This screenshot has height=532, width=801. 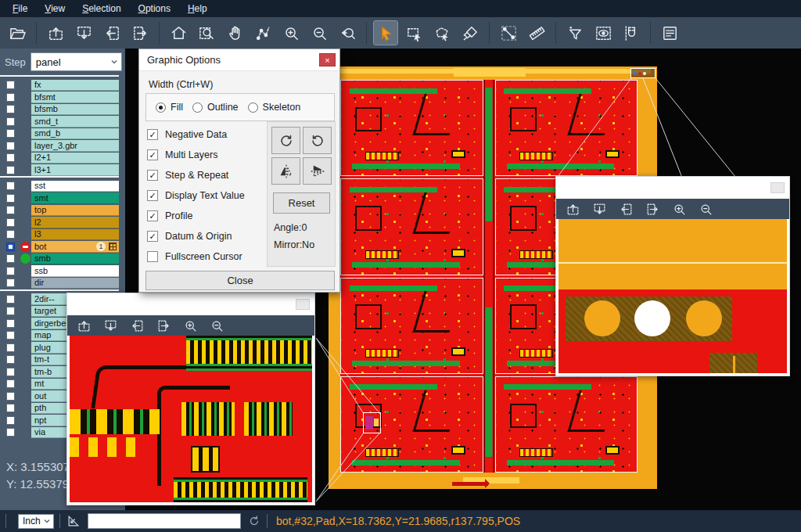 What do you see at coordinates (75, 186) in the screenshot?
I see `layer-name: sst` at bounding box center [75, 186].